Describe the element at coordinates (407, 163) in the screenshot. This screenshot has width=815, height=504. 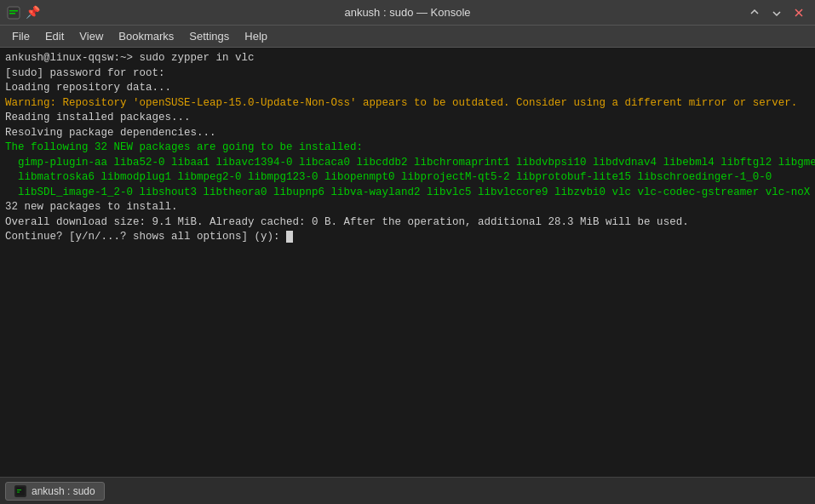
I see `terminal-line: gimp-plugin-aa liba52-0 libaa1 libavc139…` at that location.